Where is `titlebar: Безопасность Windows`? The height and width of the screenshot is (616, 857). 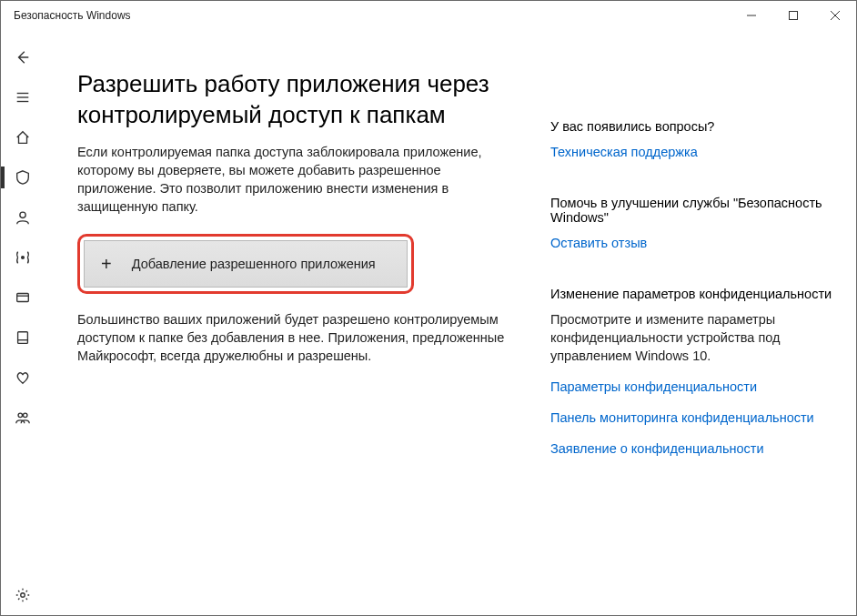 titlebar: Безопасность Windows is located at coordinates (428, 15).